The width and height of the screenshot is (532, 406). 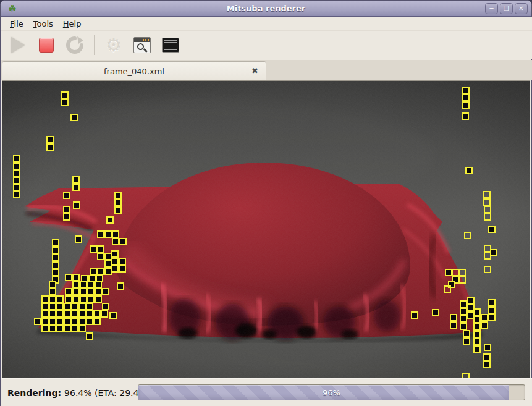 What do you see at coordinates (17, 23) in the screenshot?
I see `menu-file: File` at bounding box center [17, 23].